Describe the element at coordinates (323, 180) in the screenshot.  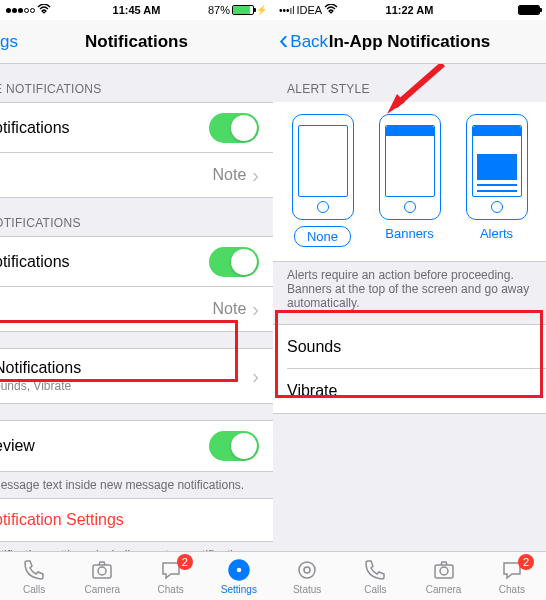
I see `alert-style-none: None` at that location.